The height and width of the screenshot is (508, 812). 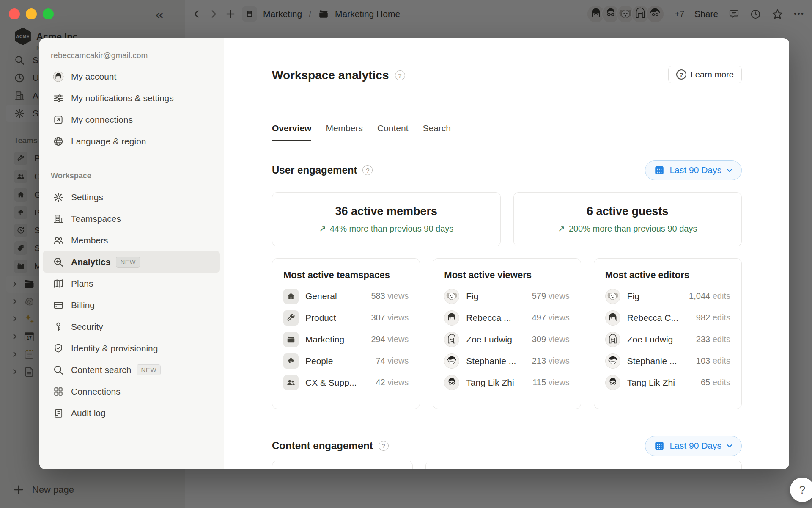 What do you see at coordinates (131, 370) in the screenshot?
I see `settings-item-content-search: Content search NEW` at bounding box center [131, 370].